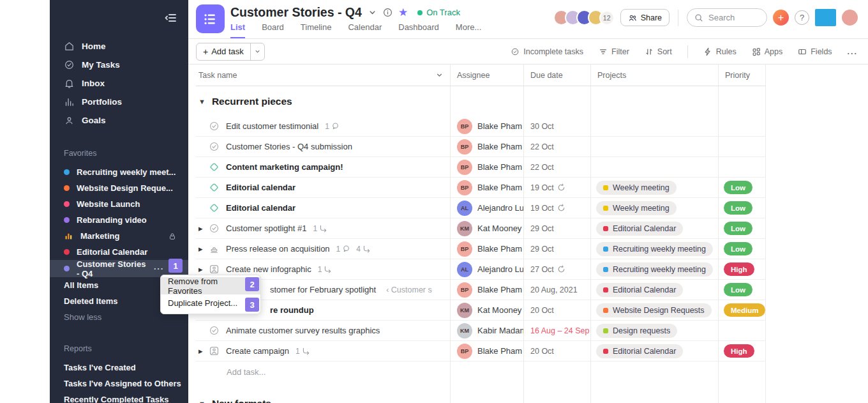 The width and height of the screenshot is (868, 403). I want to click on info-icon, so click(388, 13).